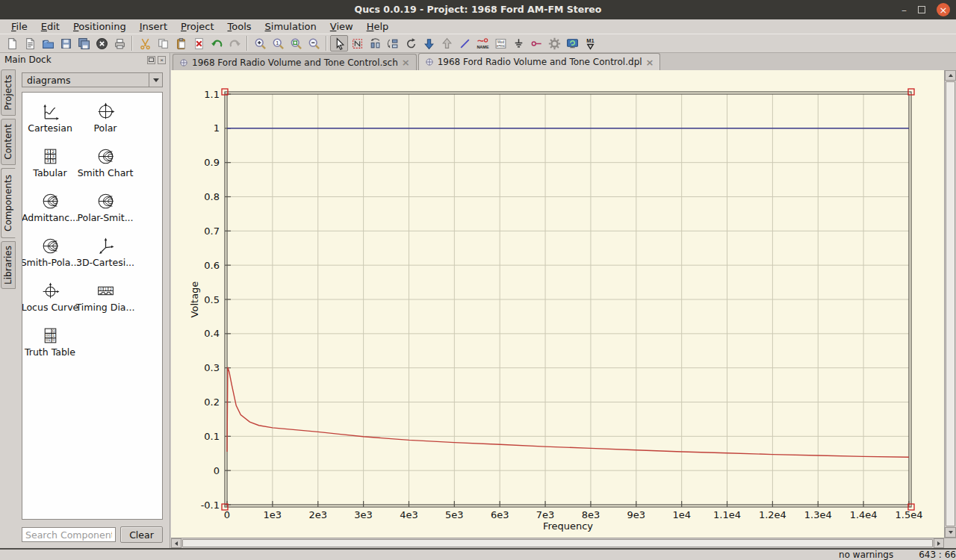 Image resolution: width=956 pixels, height=560 pixels. I want to click on mirror-about-y-axis-icon, so click(393, 43).